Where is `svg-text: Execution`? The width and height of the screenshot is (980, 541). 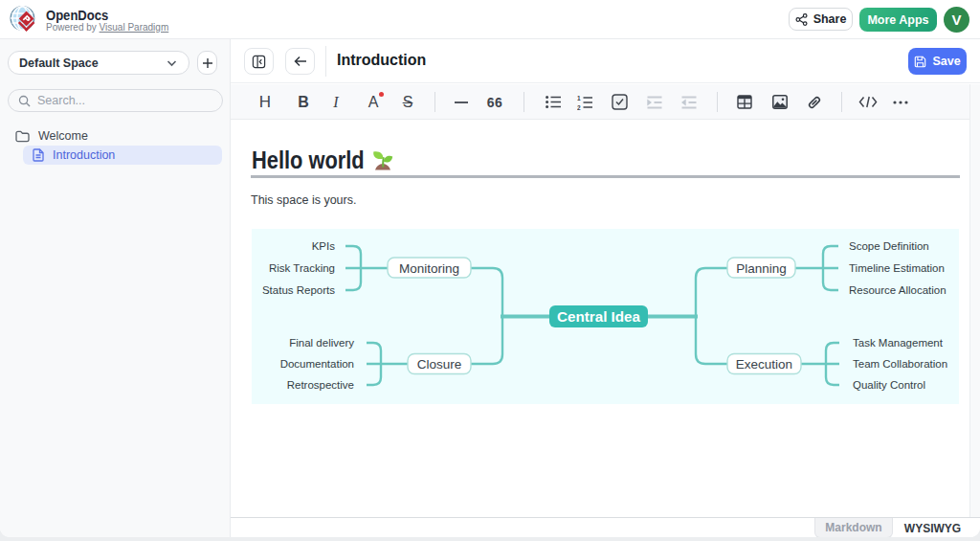
svg-text: Execution is located at coordinates (764, 364).